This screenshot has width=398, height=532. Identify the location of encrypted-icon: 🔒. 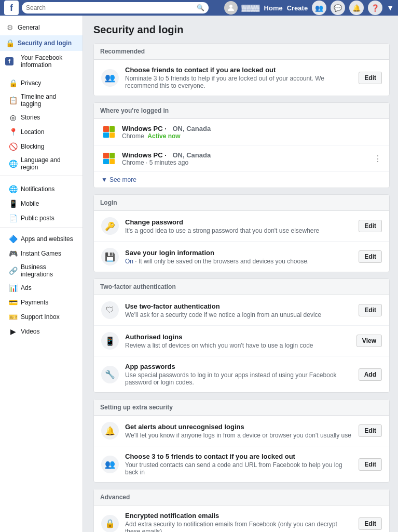
(110, 524).